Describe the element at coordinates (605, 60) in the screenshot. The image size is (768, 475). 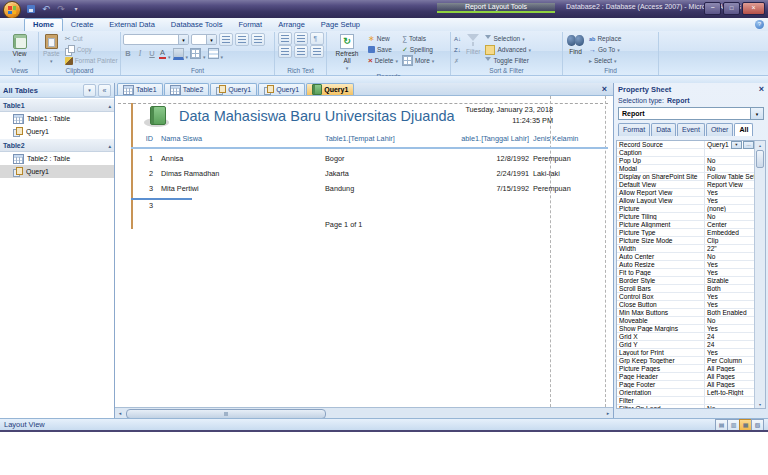
I see `select-button: Select` at that location.